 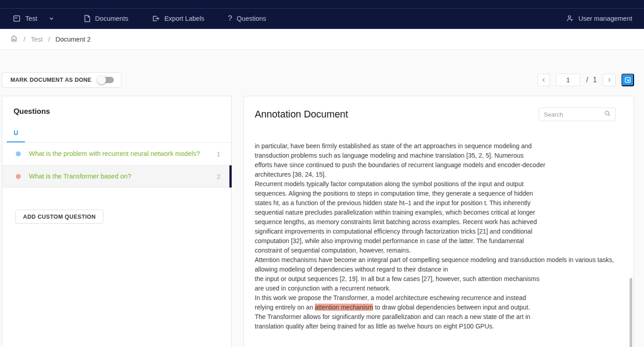 I want to click on document-line: computation [32], while also improving m…, so click(x=439, y=241).